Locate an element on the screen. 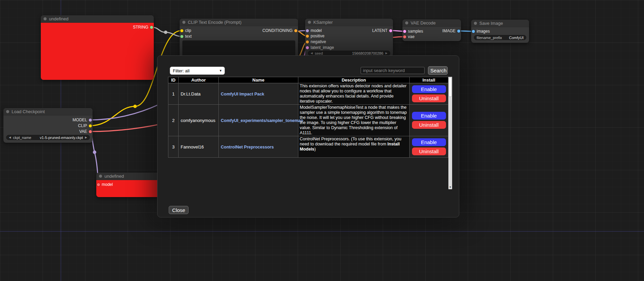  prompt-text-widget is located at coordinates (239, 49).